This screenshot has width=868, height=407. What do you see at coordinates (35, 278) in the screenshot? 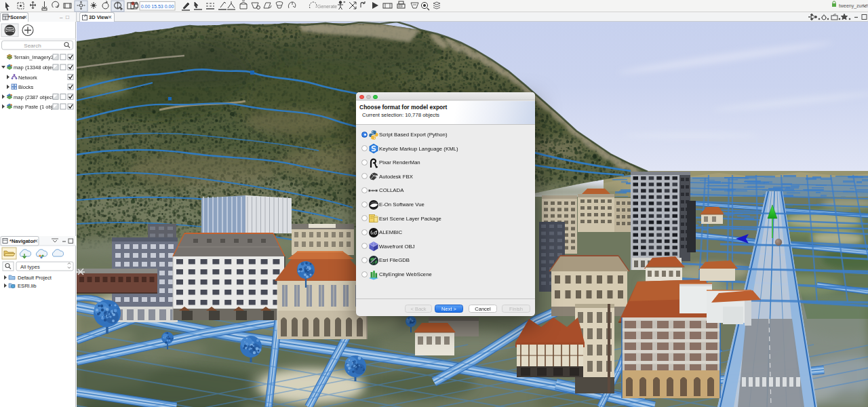
I see `svg-text: Default Project` at bounding box center [35, 278].